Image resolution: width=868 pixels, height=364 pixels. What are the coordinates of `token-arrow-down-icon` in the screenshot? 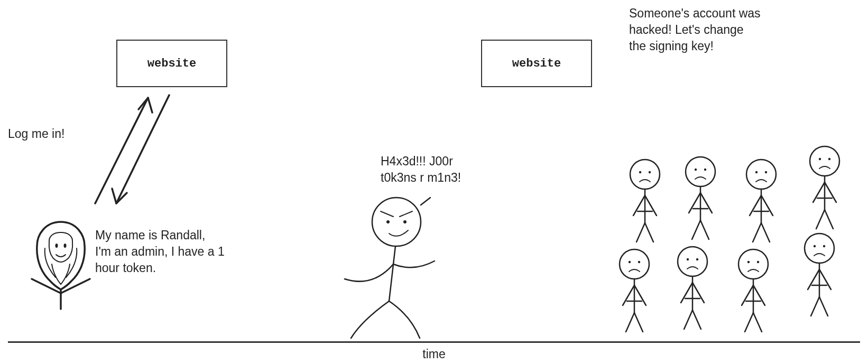 It's located at (148, 151).